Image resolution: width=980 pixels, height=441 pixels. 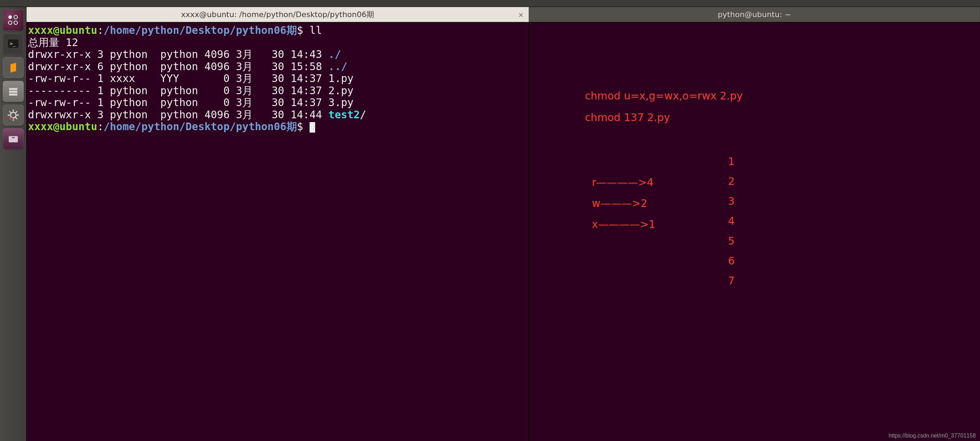 I want to click on terminal-tabbar: xxxx@ubuntu: /home/python/Desktop/python…, so click(x=503, y=14).